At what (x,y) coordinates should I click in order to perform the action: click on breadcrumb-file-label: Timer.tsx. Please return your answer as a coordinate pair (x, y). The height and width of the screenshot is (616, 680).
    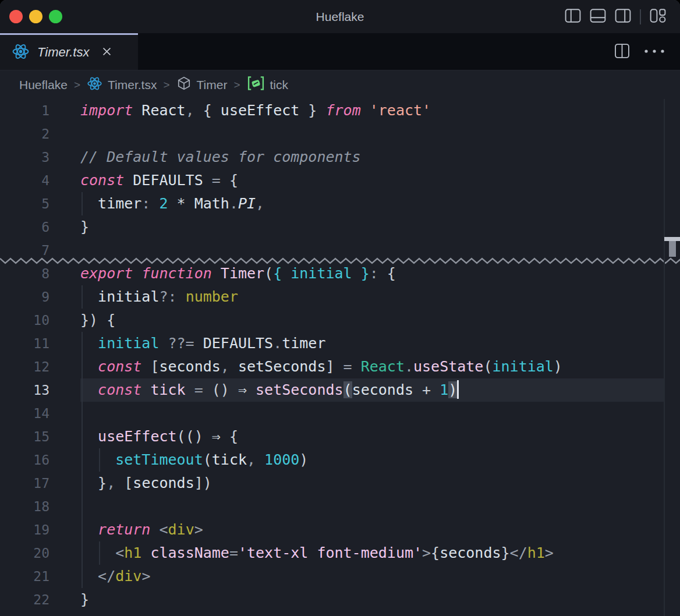
    Looking at the image, I should click on (132, 85).